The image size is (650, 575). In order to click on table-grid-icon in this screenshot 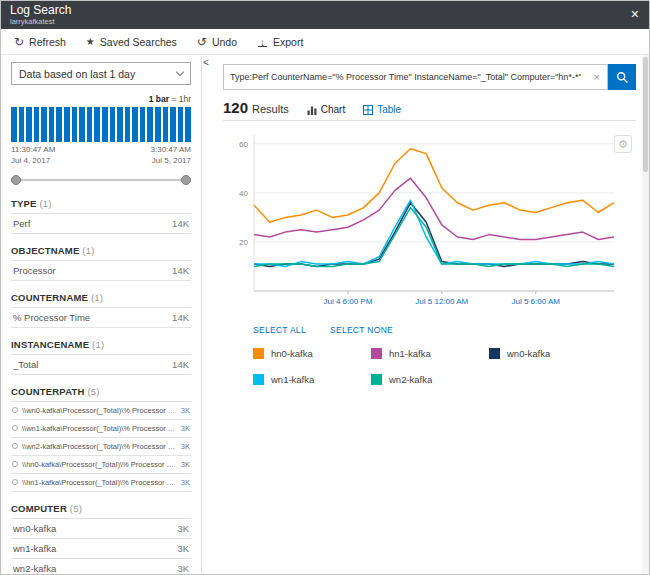, I will do `click(368, 110)`.